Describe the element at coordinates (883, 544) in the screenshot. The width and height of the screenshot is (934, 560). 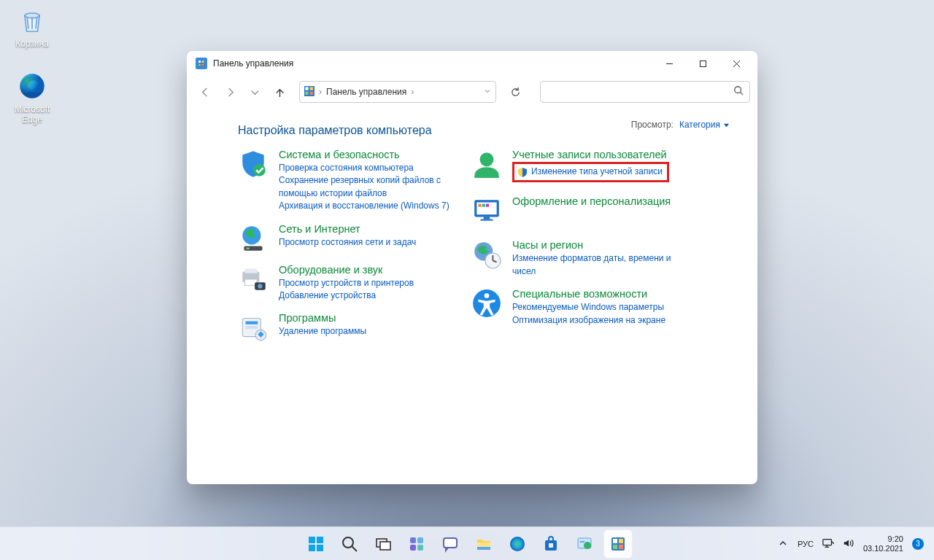
I see `tray-clock: 9:20 03.10.2021` at that location.